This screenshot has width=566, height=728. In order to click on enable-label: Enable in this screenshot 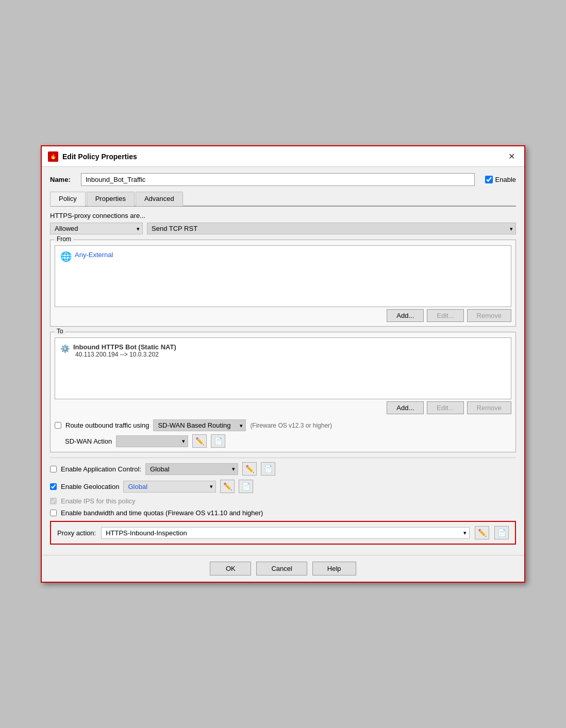, I will do `click(501, 179)`.